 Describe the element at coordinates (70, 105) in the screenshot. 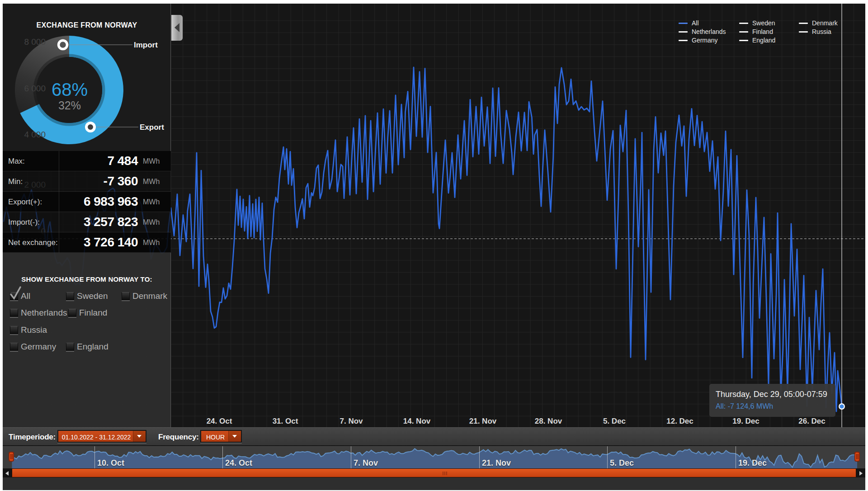

I see `svg-text: 32%` at that location.